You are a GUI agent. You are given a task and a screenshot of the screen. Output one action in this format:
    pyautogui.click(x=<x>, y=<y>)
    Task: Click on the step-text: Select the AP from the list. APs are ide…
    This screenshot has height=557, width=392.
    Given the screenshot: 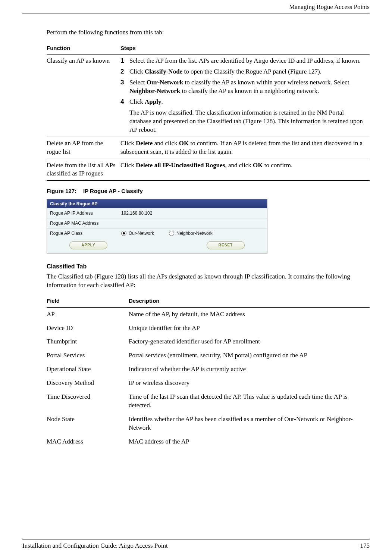 What is the action you would take?
    pyautogui.click(x=248, y=61)
    